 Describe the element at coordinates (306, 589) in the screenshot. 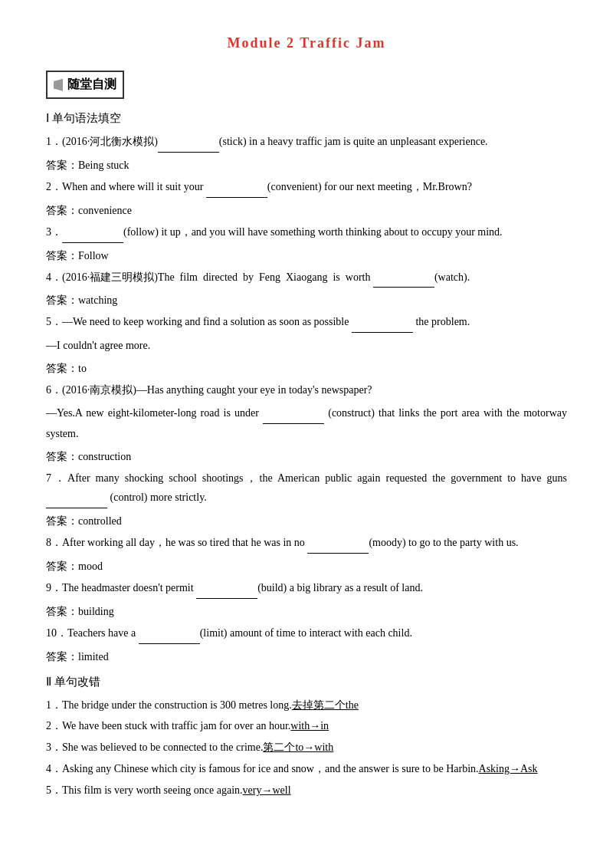

I see `question-9: 9．The headmaster doesn't permit (build) …` at that location.